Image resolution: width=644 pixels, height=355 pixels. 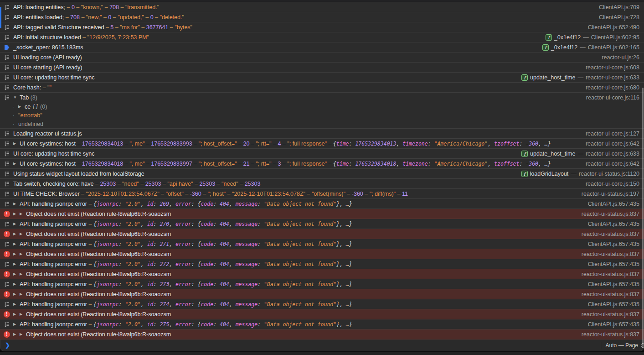 What do you see at coordinates (613, 27) in the screenshot?
I see `source-link: ClientAPI.js:652:490` at bounding box center [613, 27].